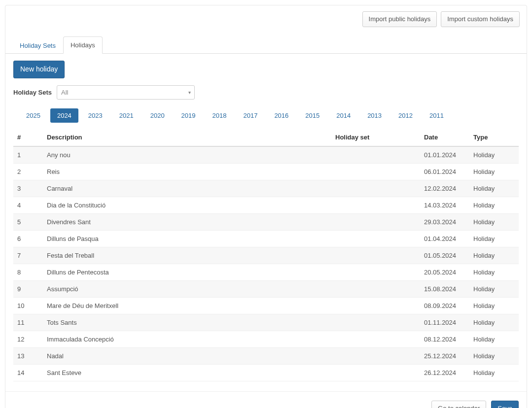 This screenshot has height=408, width=532. What do you see at coordinates (400, 19) in the screenshot?
I see `import-public-holidays-button: Import public holidays` at bounding box center [400, 19].